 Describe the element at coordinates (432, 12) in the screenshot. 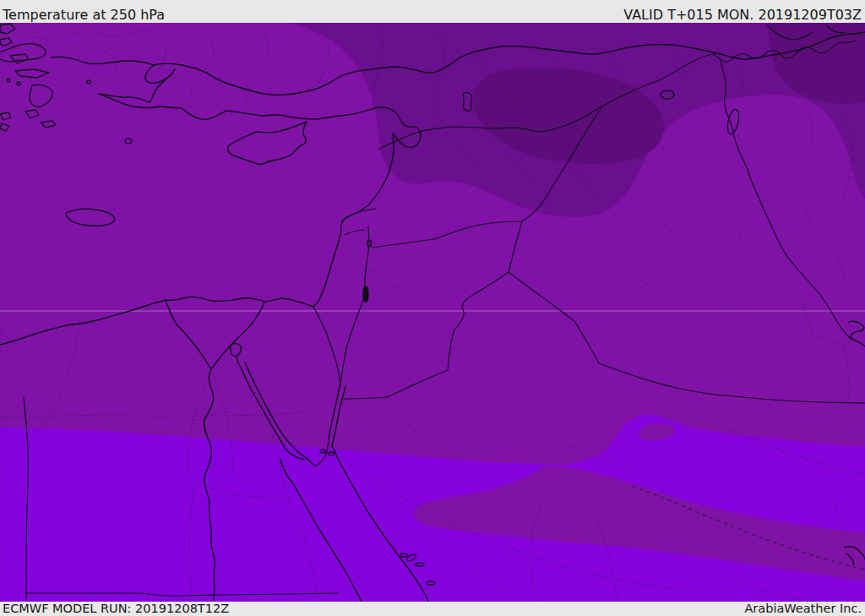

I see `header-bar: Temperature at 250 hPa VALID T+015 MON. …` at that location.